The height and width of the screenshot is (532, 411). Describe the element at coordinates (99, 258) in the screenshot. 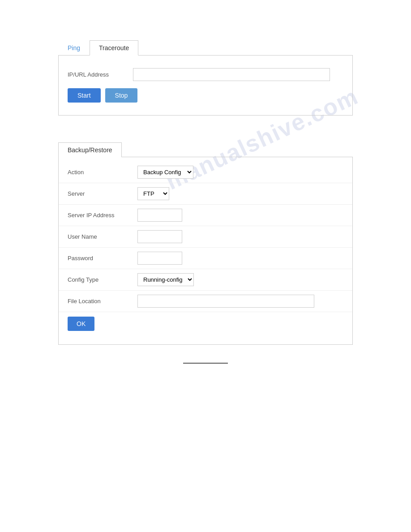

I see `password-label: Password` at that location.